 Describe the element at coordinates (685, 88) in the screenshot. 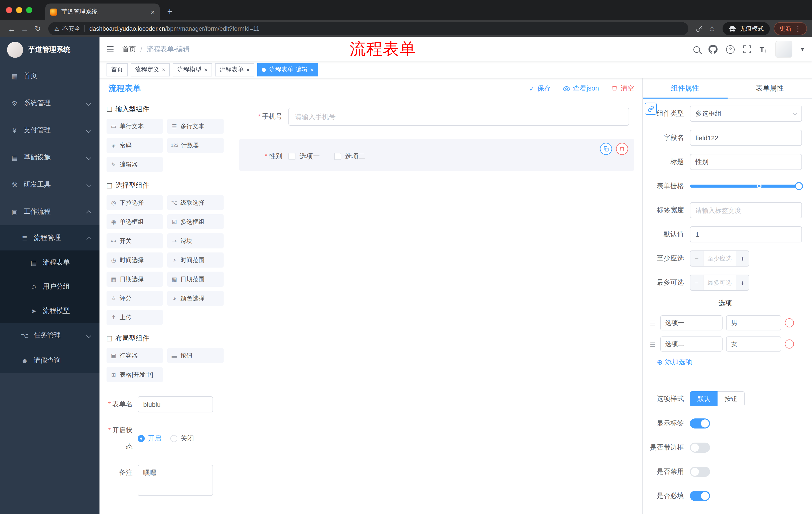

I see `tab-component-properties: 组件属性` at that location.